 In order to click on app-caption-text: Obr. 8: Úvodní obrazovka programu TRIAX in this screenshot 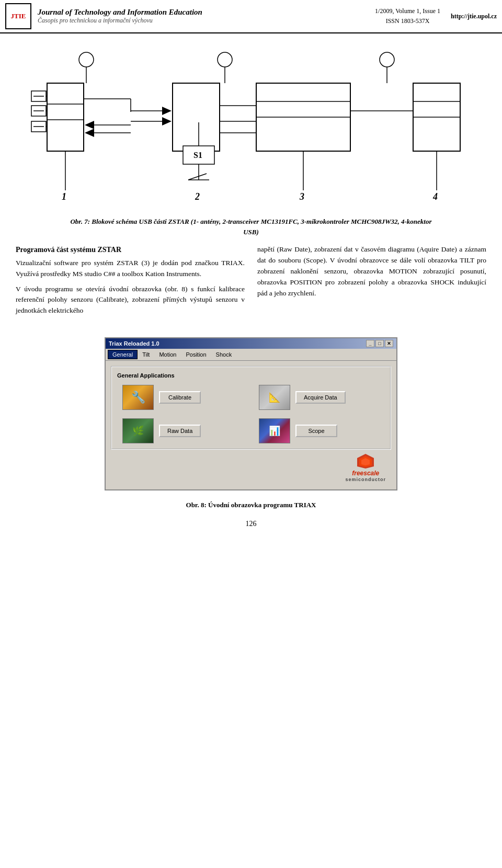, I will do `click(251, 505)`.